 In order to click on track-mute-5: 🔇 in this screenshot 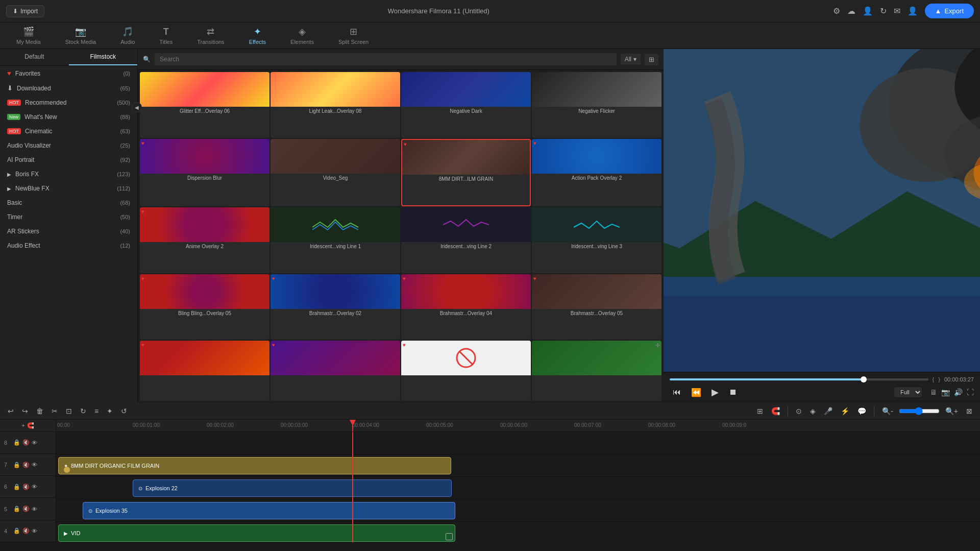, I will do `click(26, 509)`.